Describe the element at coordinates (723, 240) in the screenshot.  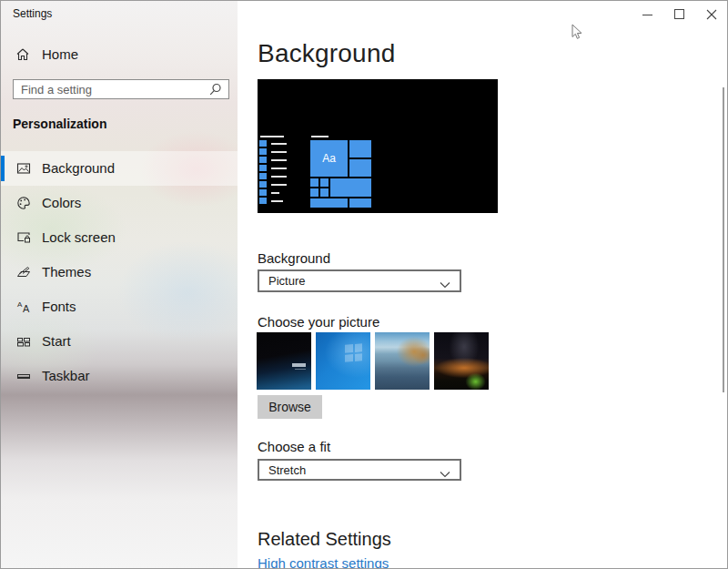
I see `scrollbar-thumb` at that location.